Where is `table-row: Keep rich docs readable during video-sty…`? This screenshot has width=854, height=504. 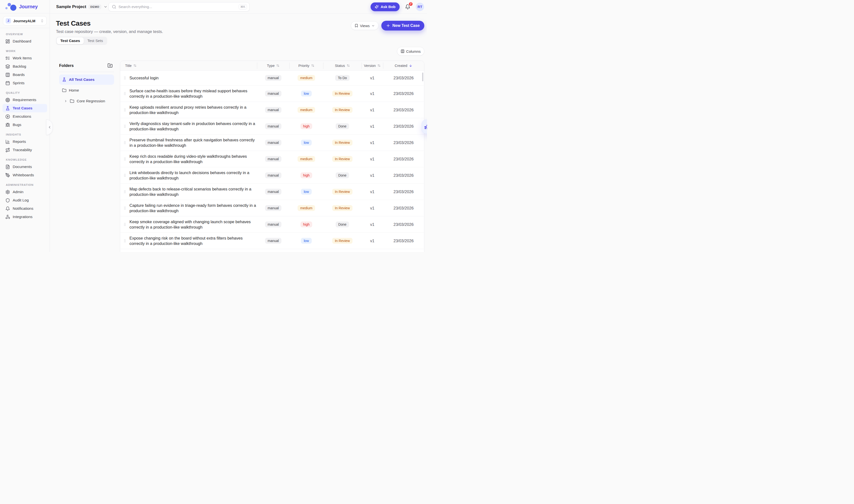
table-row: Keep rich docs readable during video-sty… is located at coordinates (272, 159).